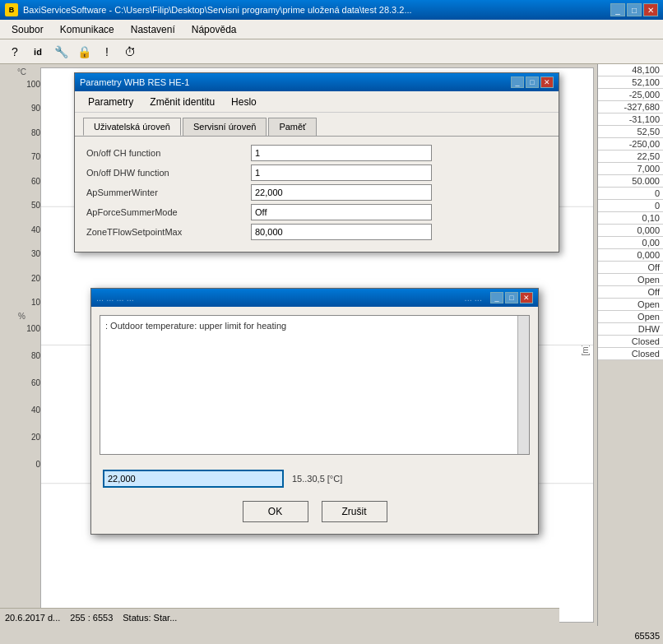 This screenshot has width=663, height=644. Describe the element at coordinates (153, 30) in the screenshot. I see `menu-nastaveni: Nastavení` at that location.